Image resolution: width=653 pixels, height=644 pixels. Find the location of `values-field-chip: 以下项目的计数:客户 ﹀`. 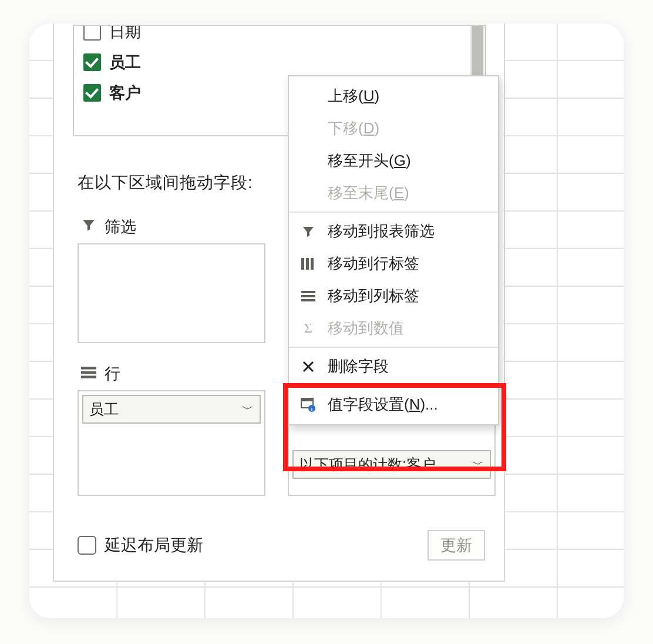

values-field-chip: 以下项目的计数:客户 ﹀ is located at coordinates (392, 464).